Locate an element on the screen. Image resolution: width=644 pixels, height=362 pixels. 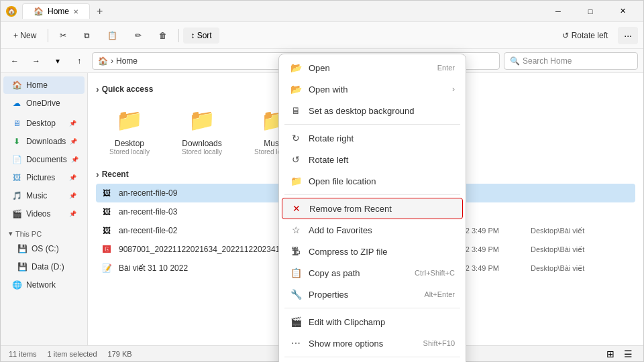
rename-icon: ✏ is located at coordinates (138, 36).